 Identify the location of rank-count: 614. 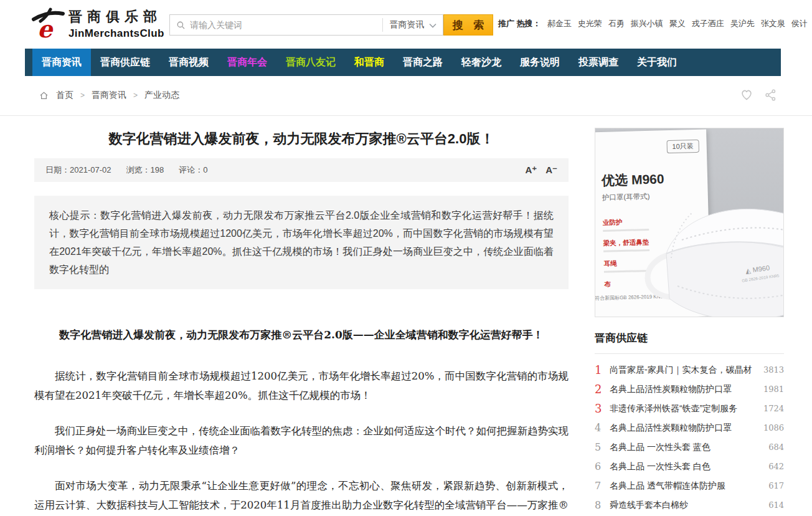
(776, 505).